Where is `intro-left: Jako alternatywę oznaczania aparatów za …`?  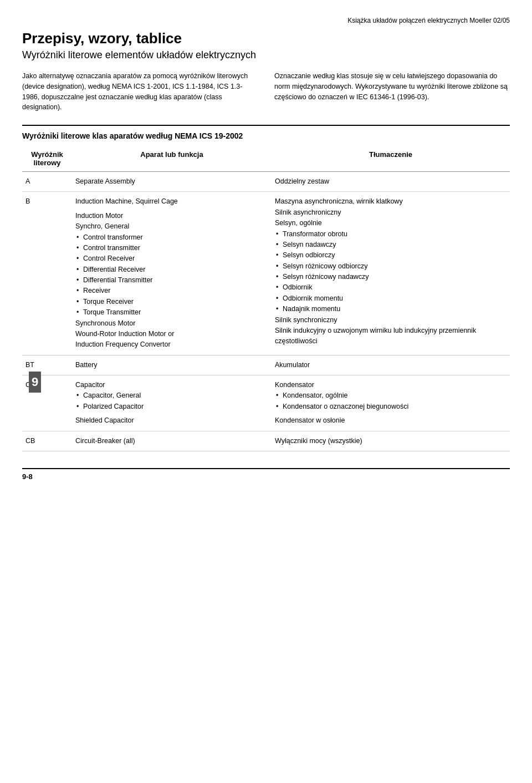
intro-left: Jako alternatywę oznaczania aparatów za … is located at coordinates (140, 92).